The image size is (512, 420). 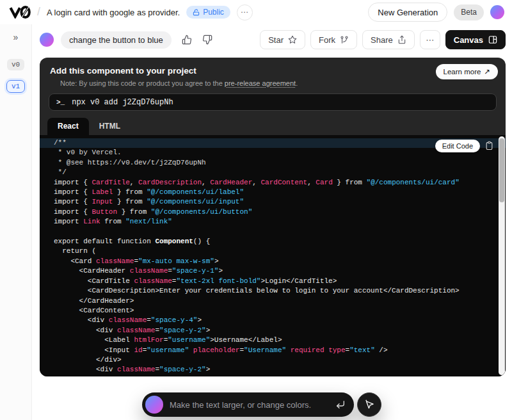 What do you see at coordinates (476, 40) in the screenshot?
I see `canvas-button: Canvas` at bounding box center [476, 40].